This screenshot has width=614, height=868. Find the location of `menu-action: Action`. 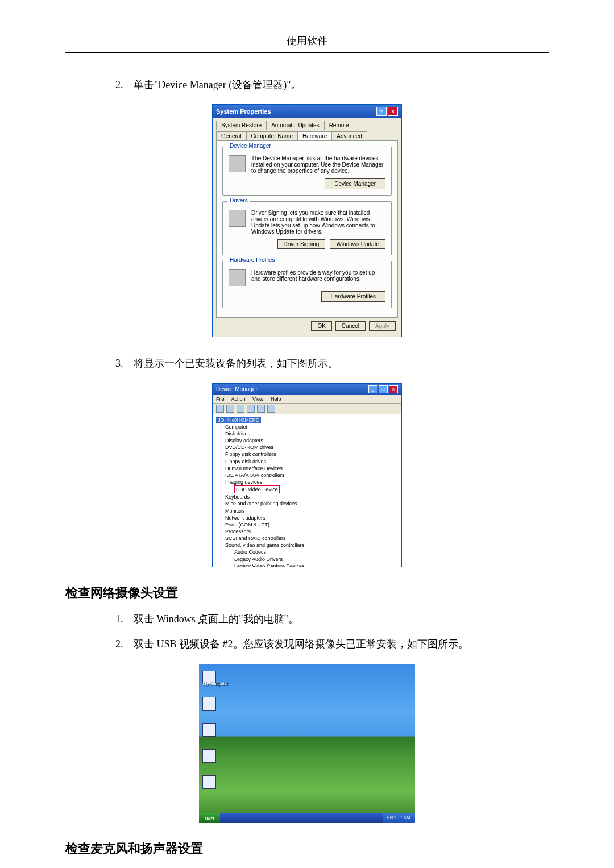

menu-action: Action is located at coordinates (239, 399).